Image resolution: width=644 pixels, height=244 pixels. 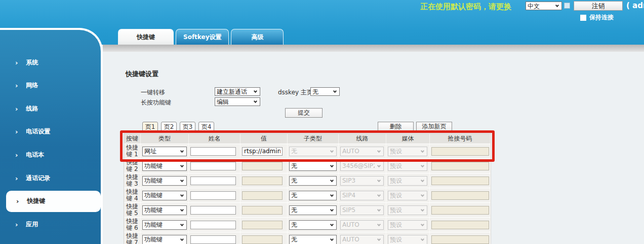 I want to click on subtype-select-row5-wrap: 无, so click(x=313, y=210).